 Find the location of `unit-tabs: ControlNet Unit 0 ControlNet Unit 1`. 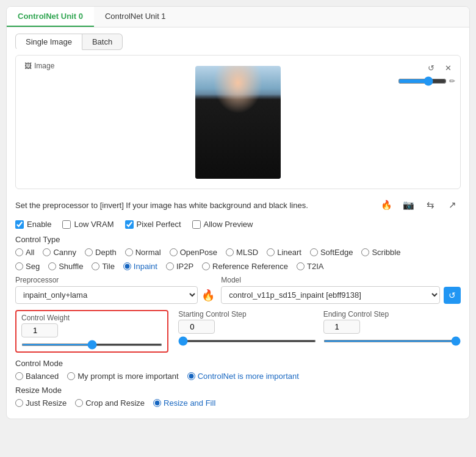

unit-tabs: ControlNet Unit 0 ControlNet Unit 1 is located at coordinates (238, 17).